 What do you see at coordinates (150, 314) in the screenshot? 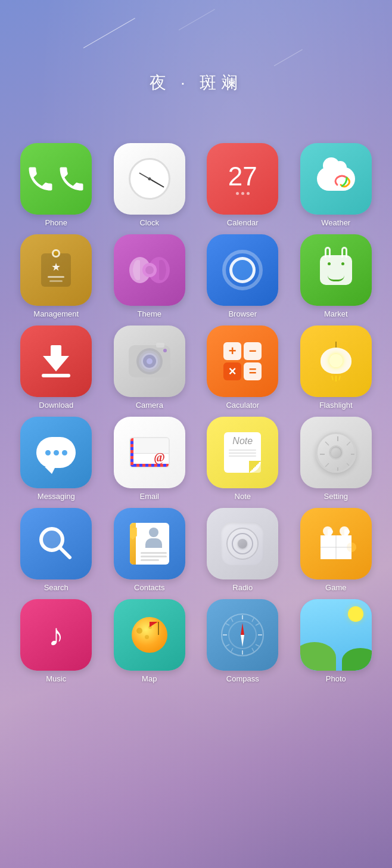
I see `theme-label: Theme` at bounding box center [150, 314].